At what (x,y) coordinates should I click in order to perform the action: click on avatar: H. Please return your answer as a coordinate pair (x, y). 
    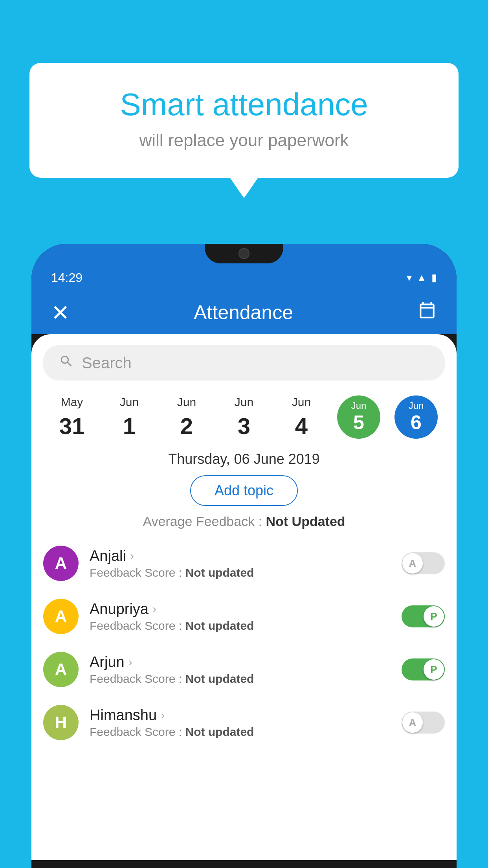
    Looking at the image, I should click on (61, 723).